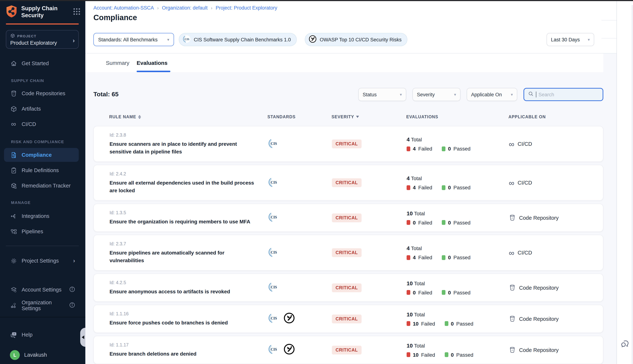 This screenshot has height=364, width=633. Describe the element at coordinates (539, 218) in the screenshot. I see `applicable-on-label: Code Repository` at that location.